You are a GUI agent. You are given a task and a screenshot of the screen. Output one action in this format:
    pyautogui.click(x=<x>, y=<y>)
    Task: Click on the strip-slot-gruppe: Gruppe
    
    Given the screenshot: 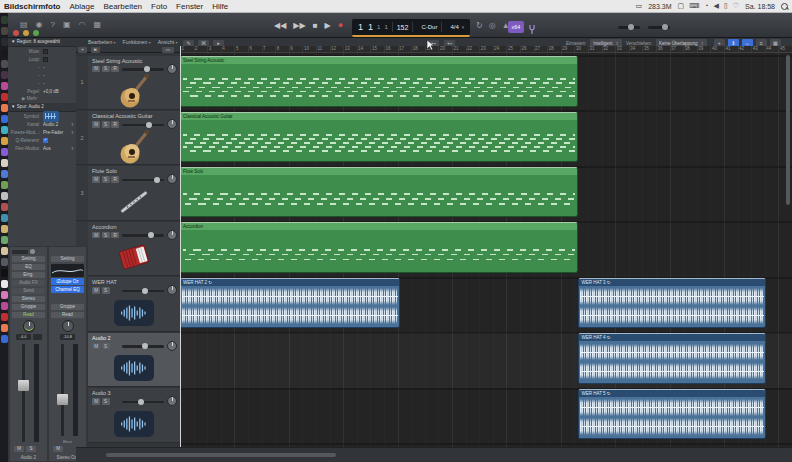 What is the action you would take?
    pyautogui.click(x=68, y=308)
    